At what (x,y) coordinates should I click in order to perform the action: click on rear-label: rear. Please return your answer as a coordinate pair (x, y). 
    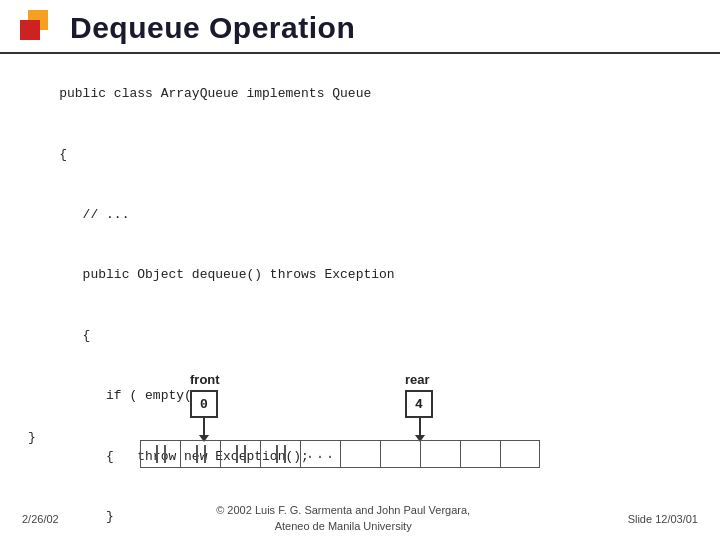
    Looking at the image, I should click on (418, 380).